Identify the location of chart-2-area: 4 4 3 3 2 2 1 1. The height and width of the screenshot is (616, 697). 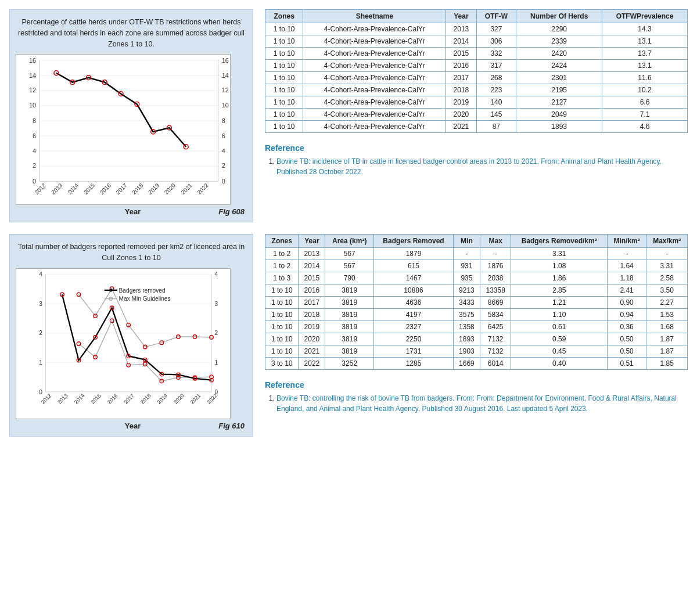
(123, 344).